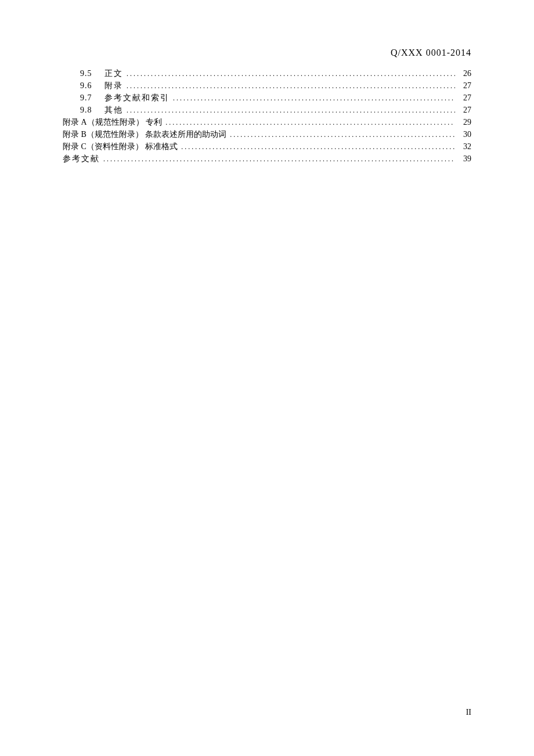 The height and width of the screenshot is (756, 534). What do you see at coordinates (267, 122) in the screenshot?
I see `toc-entry: 附录 A（规范性附录） 专利 .........................…` at bounding box center [267, 122].